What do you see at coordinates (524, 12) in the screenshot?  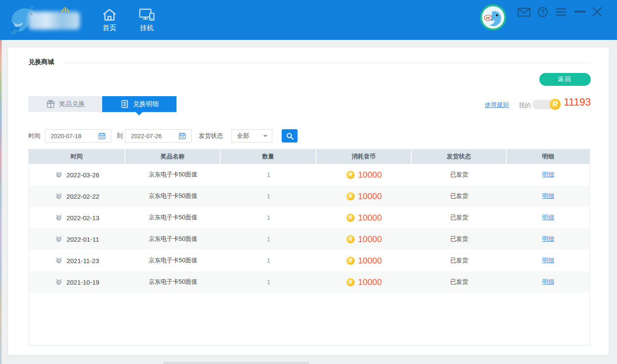 I see `mail-icon` at bounding box center [524, 12].